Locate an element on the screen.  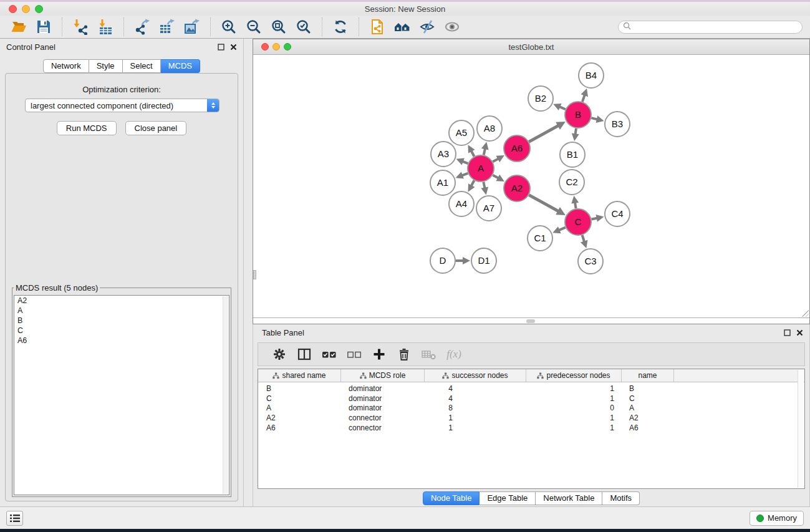
zoom-in-icon is located at coordinates (229, 27).